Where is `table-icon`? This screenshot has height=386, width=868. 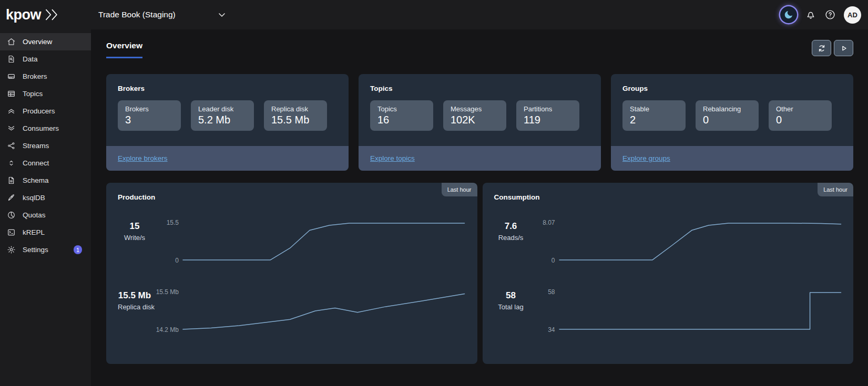
table-icon is located at coordinates (12, 93).